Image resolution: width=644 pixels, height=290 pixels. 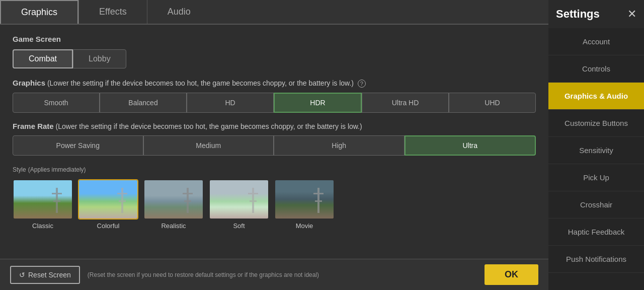 What do you see at coordinates (100, 59) in the screenshot?
I see `sub-tab-lobby: Lobby` at bounding box center [100, 59].